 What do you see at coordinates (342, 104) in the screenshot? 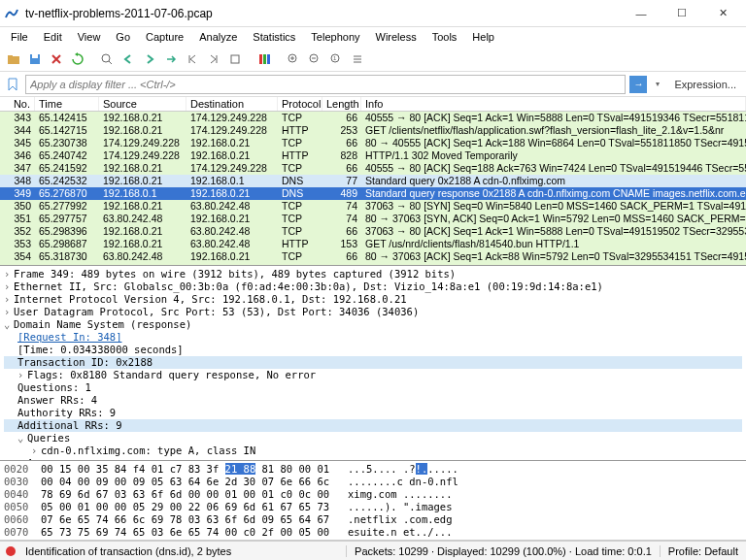
I see `col-length: Length` at bounding box center [342, 104].